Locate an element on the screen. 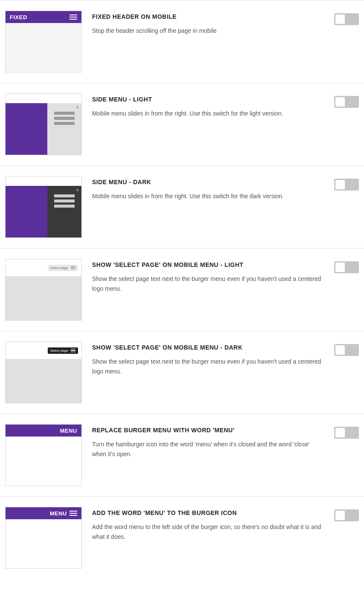 This screenshot has width=364, height=590. option-title: FIXED HEADER ON MOBILE is located at coordinates (208, 17).